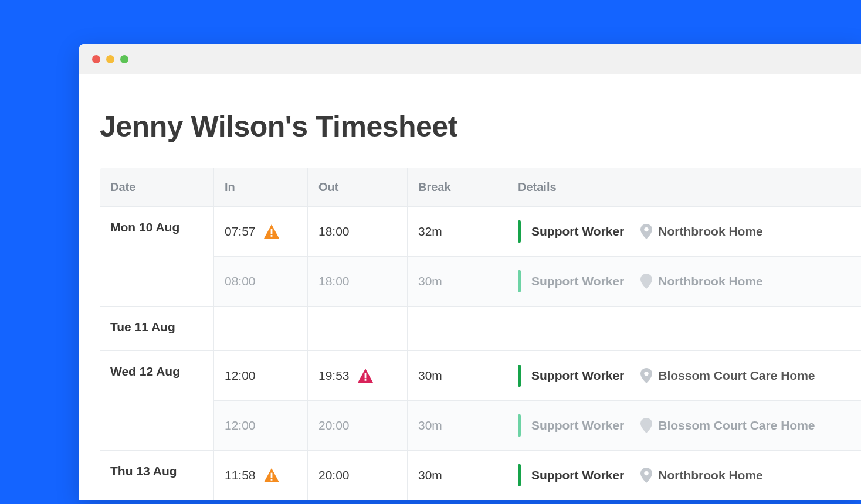 The height and width of the screenshot is (504, 861). What do you see at coordinates (261, 231) in the screenshot?
I see `cell-in: 07:57` at bounding box center [261, 231].